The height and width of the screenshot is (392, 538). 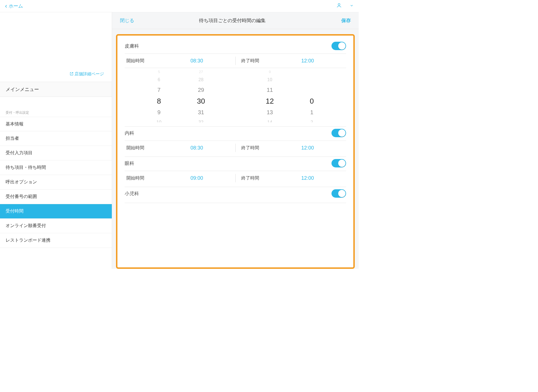 I want to click on store-detail-label: 店舗詳細ページ, so click(x=89, y=74).